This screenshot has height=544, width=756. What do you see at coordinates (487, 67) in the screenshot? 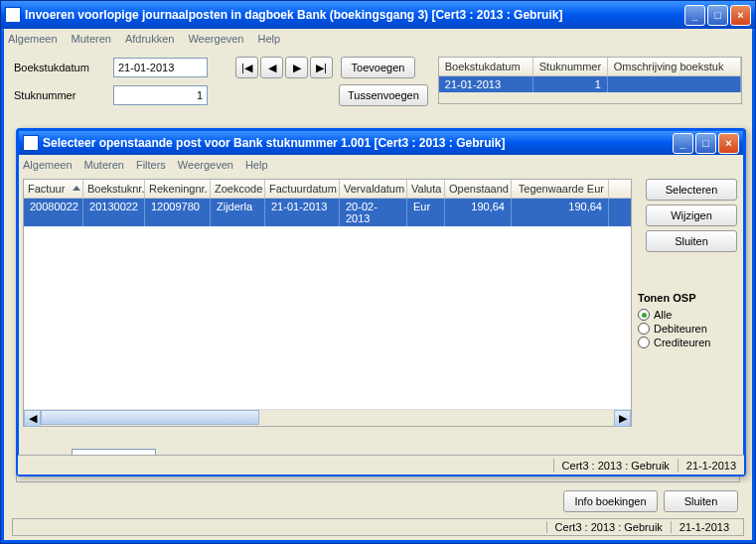
I see `col-boekstukdatum: Boekstukdatum` at bounding box center [487, 67].